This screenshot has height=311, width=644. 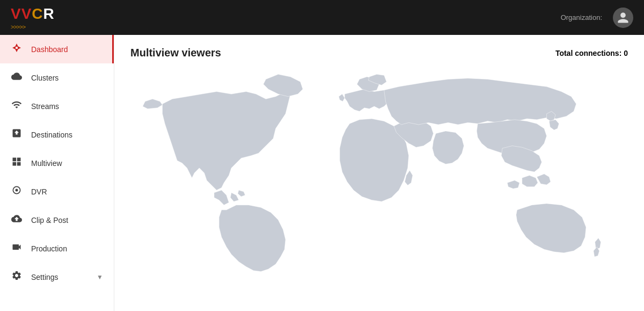 I want to click on org-label: Organization:, so click(x=582, y=17).